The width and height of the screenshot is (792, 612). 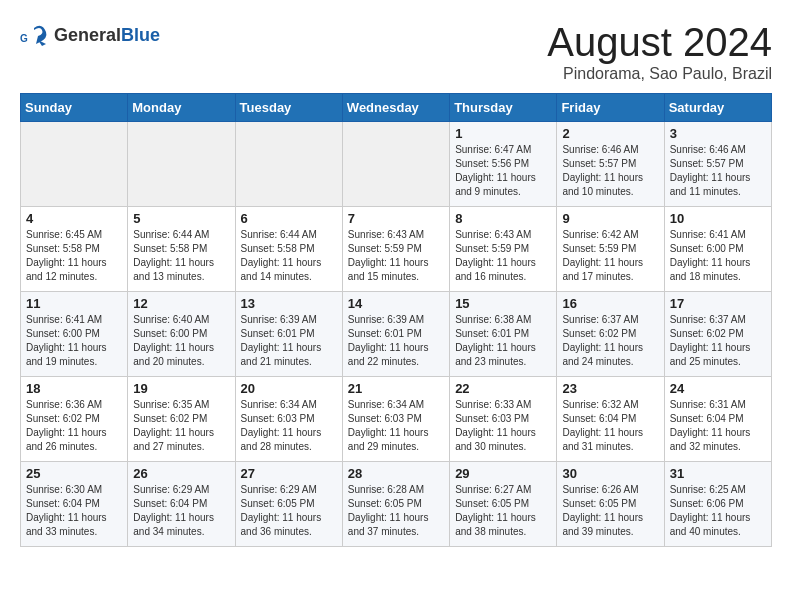 I want to click on day-number: 18, so click(x=74, y=388).